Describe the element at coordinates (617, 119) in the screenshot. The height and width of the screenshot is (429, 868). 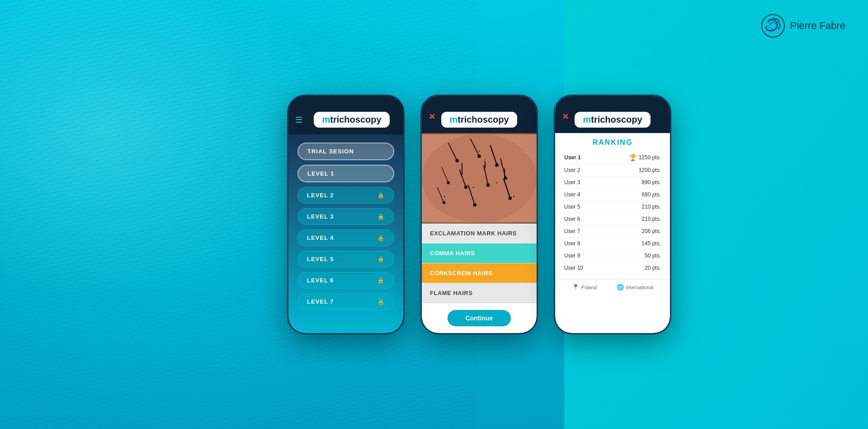
I see `app-name-rest-3: trichoscopy` at that location.